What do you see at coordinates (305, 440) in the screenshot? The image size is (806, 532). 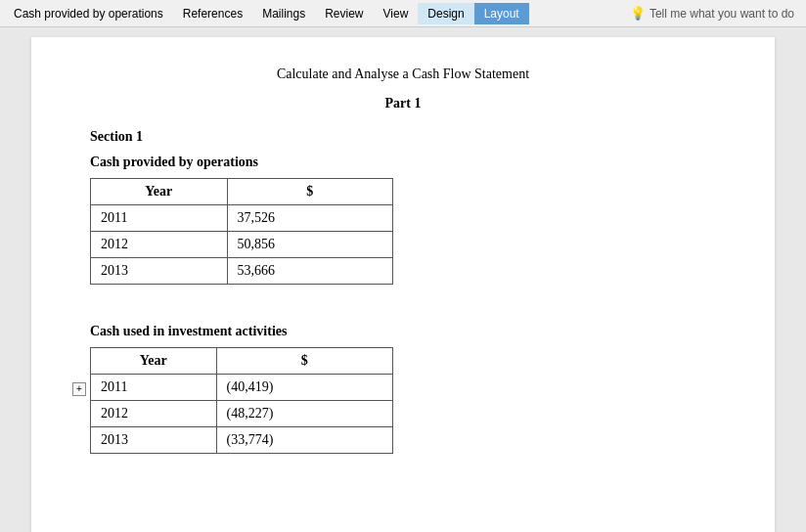 I see `table2-val-3: (33,774)` at bounding box center [305, 440].